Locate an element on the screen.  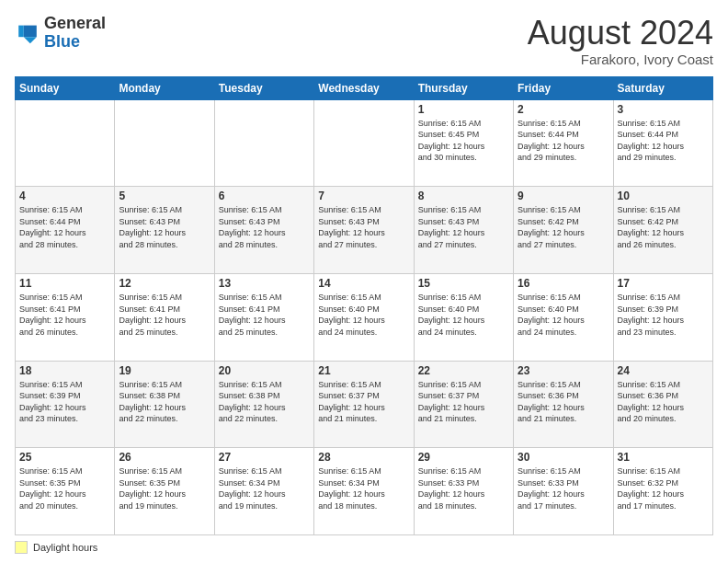
month-title: August 2024 is located at coordinates (620, 33).